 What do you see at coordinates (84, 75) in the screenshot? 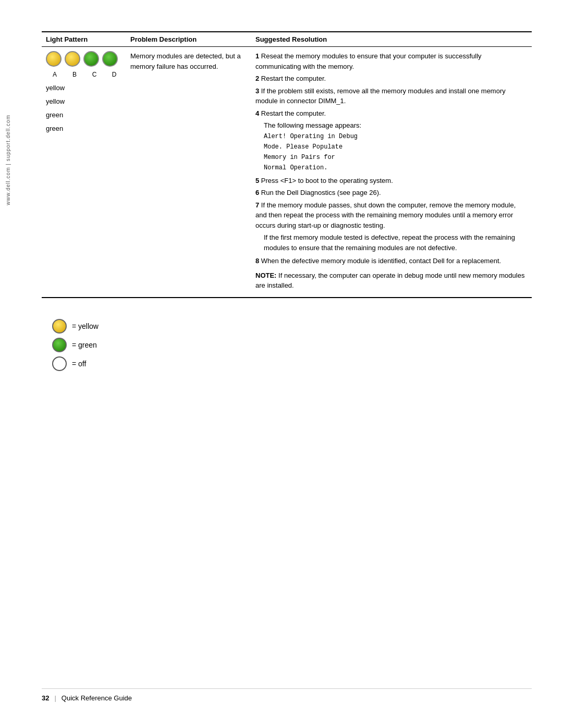
I see `abcd-labels: A B C D` at bounding box center [84, 75].